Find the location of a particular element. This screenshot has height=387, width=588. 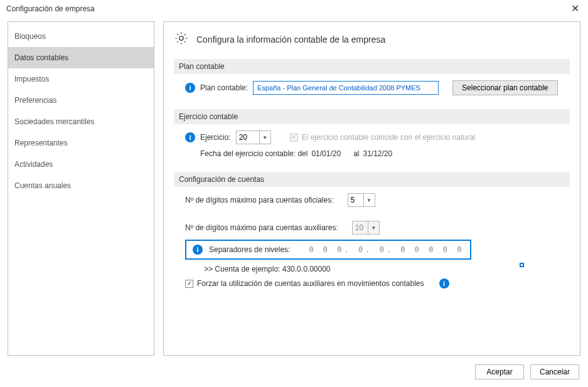

sidebar-item: Sociedades mercantiles is located at coordinates (81, 122).